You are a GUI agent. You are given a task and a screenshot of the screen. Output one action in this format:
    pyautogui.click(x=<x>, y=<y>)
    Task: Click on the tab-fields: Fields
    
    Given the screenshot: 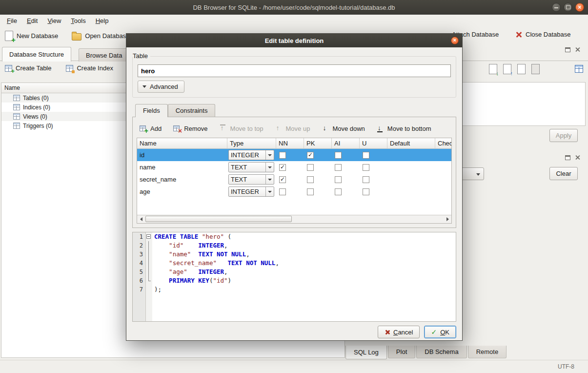 What is the action you would take?
    pyautogui.click(x=151, y=110)
    